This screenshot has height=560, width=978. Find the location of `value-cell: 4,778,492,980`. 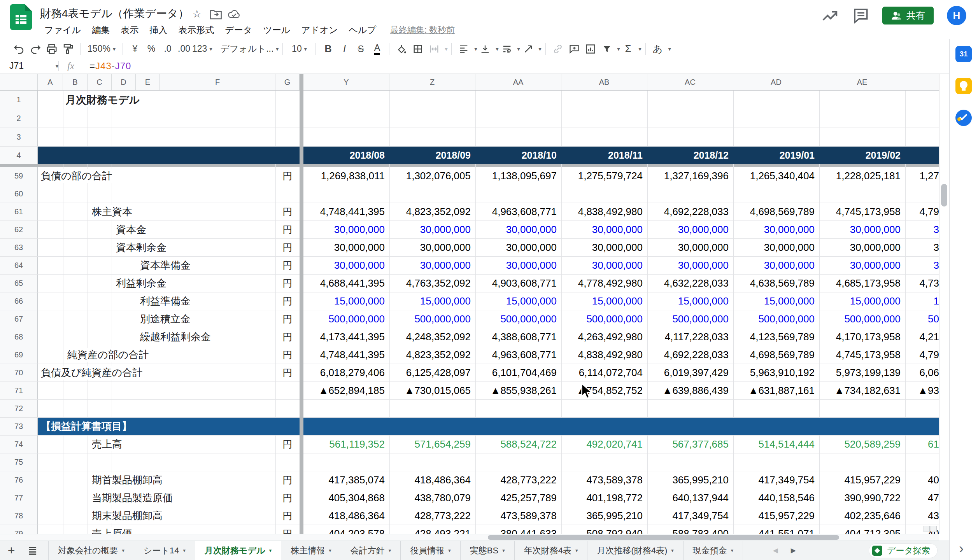

value-cell: 4,778,492,980 is located at coordinates (605, 283).